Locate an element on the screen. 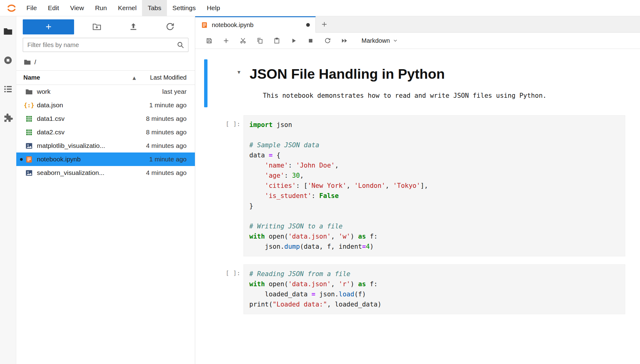  menu-bar: FileEditViewRunKernelTabsSettingsHelp is located at coordinates (320, 8).